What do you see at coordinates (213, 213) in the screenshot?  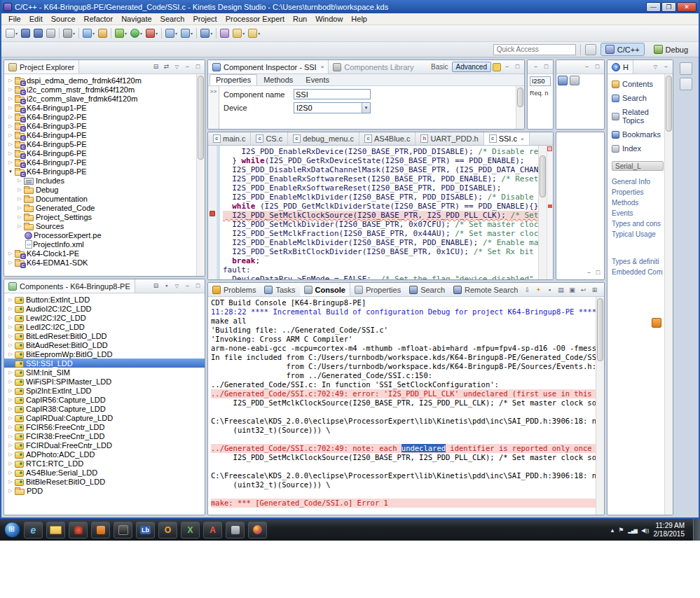 I see `annotation-ruler` at bounding box center [213, 213].